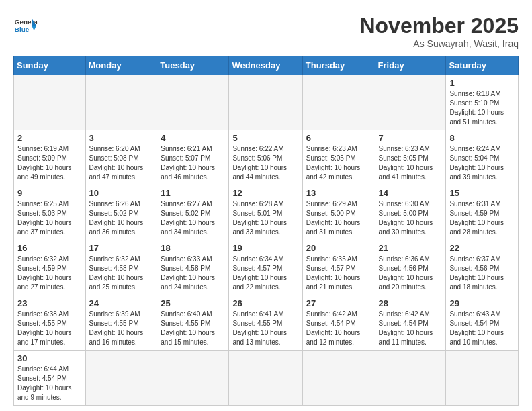 Image resolution: width=532 pixels, height=411 pixels. I want to click on day-number: 21, so click(411, 248).